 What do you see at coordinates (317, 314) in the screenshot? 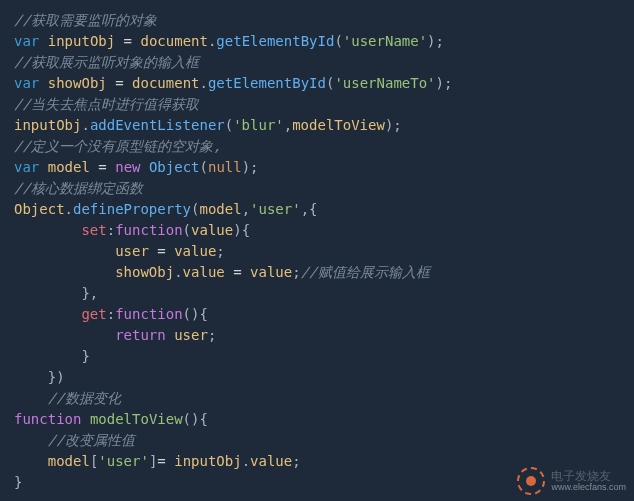
I see `code-line: get:function(){` at bounding box center [317, 314].